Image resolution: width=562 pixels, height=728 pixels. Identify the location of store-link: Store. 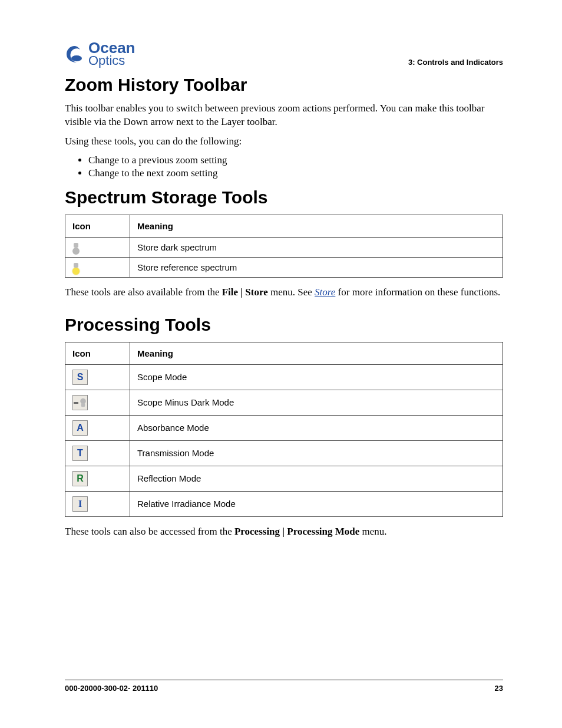
(325, 292).